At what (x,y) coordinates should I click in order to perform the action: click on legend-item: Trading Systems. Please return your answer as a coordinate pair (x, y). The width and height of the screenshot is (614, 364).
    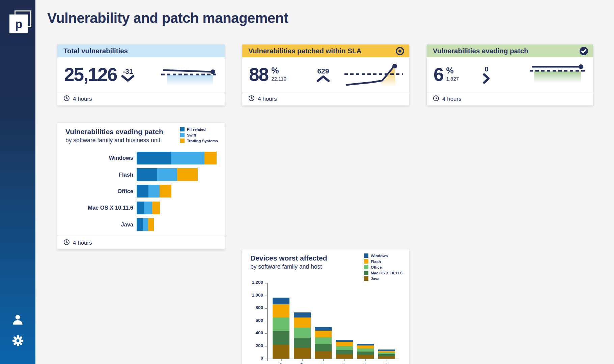
    Looking at the image, I should click on (199, 141).